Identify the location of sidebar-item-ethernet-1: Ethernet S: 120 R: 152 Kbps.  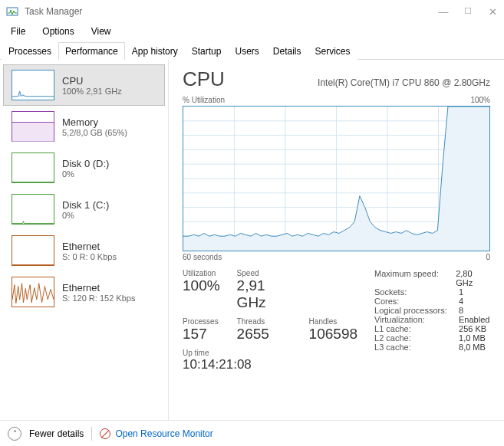
(84, 292).